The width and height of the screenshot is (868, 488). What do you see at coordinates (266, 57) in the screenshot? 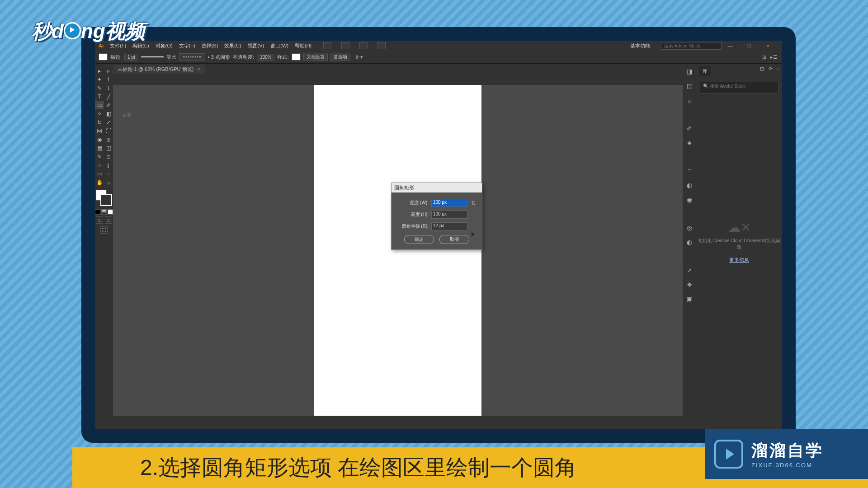
I see `opacity-input: 100%` at bounding box center [266, 57].